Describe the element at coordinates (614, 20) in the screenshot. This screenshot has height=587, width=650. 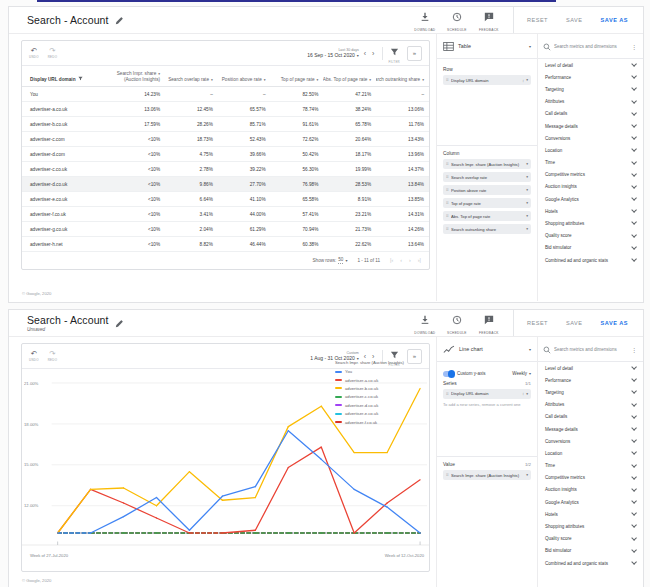
I see `save-as-button: SAVE AS` at that location.